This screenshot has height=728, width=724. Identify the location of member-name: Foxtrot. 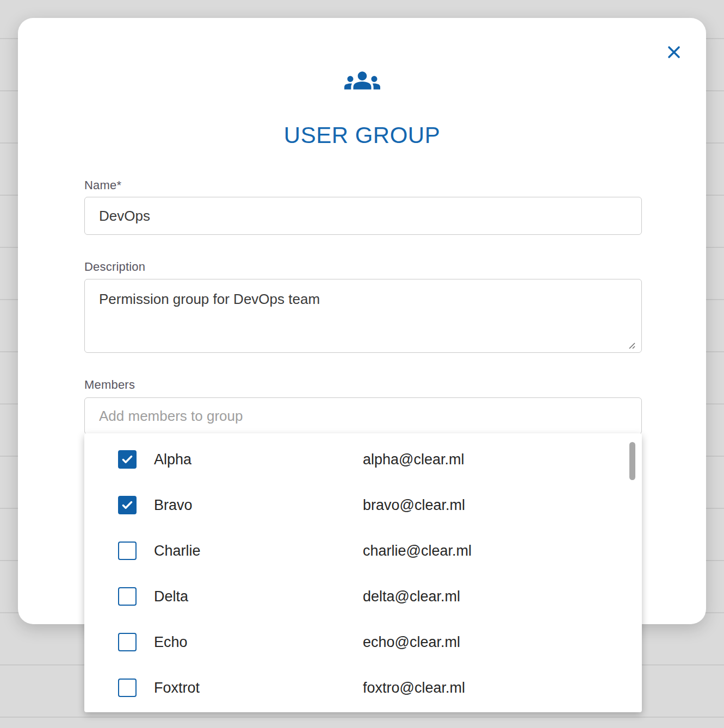
(177, 688).